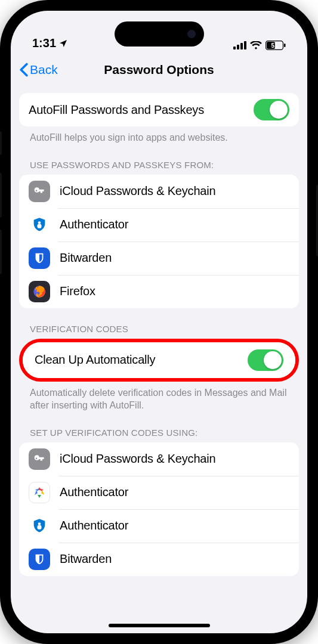  What do you see at coordinates (1, 143) in the screenshot?
I see `silence-switch` at bounding box center [1, 143].